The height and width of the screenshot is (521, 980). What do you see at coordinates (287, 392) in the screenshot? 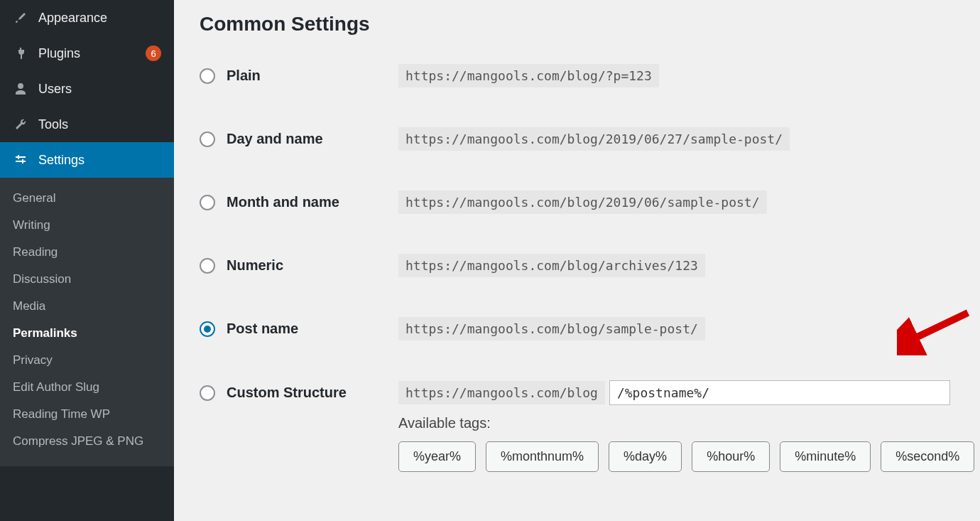
I see `option-text: Custom Structure` at bounding box center [287, 392].